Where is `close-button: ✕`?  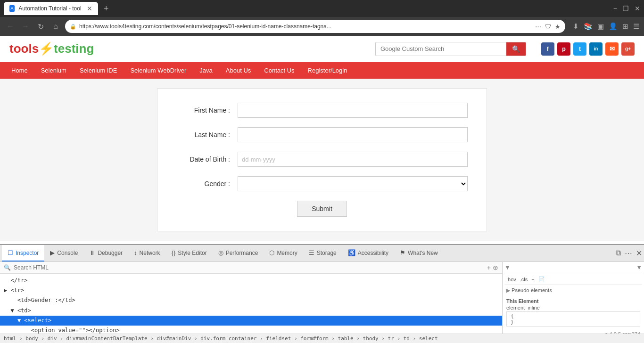
close-button: ✕ is located at coordinates (637, 8).